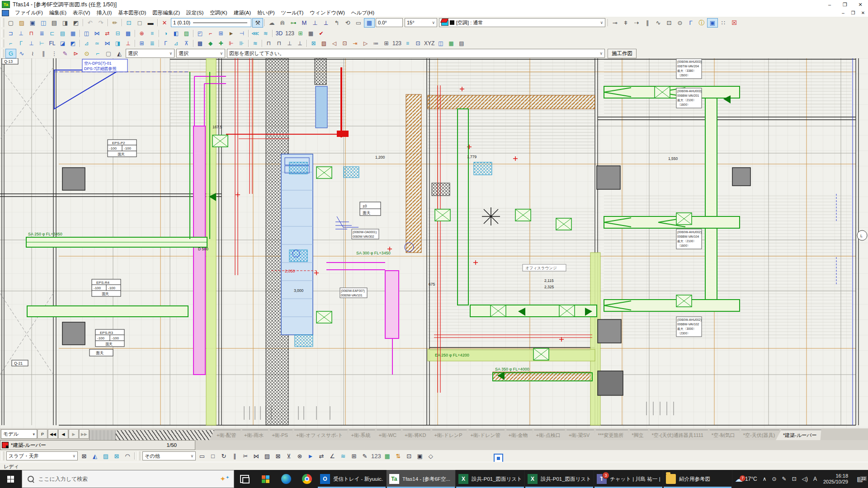 The width and height of the screenshot is (868, 488). I want to click on print-icon: ▤, so click(54, 23).